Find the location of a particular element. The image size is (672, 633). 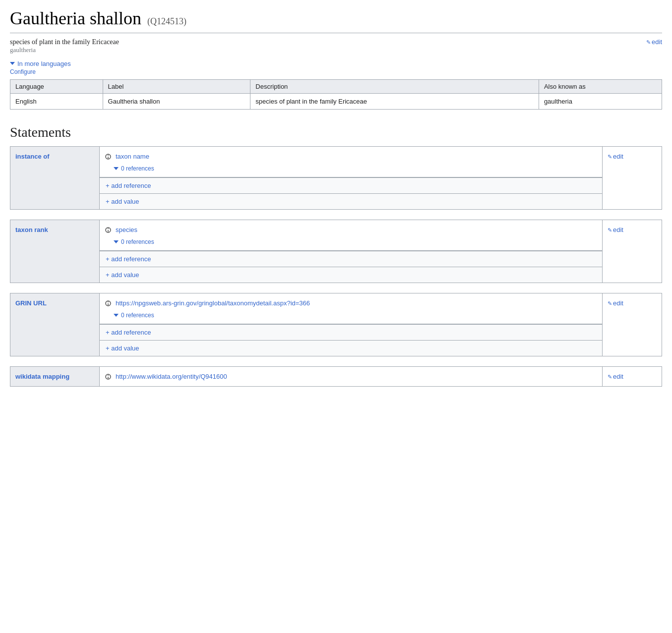

configure-link: Configure is located at coordinates (336, 72).